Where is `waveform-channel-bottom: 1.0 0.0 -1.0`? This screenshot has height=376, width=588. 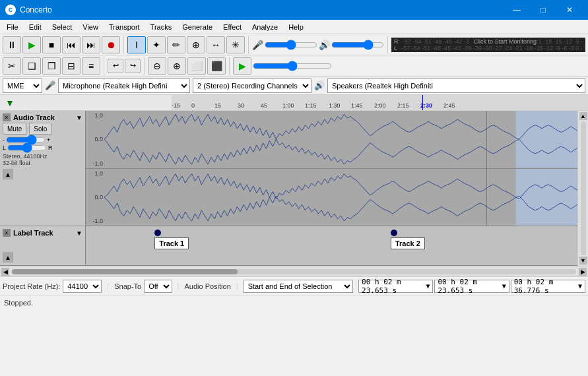 waveform-channel-bottom: 1.0 0.0 -1.0 is located at coordinates (331, 198).